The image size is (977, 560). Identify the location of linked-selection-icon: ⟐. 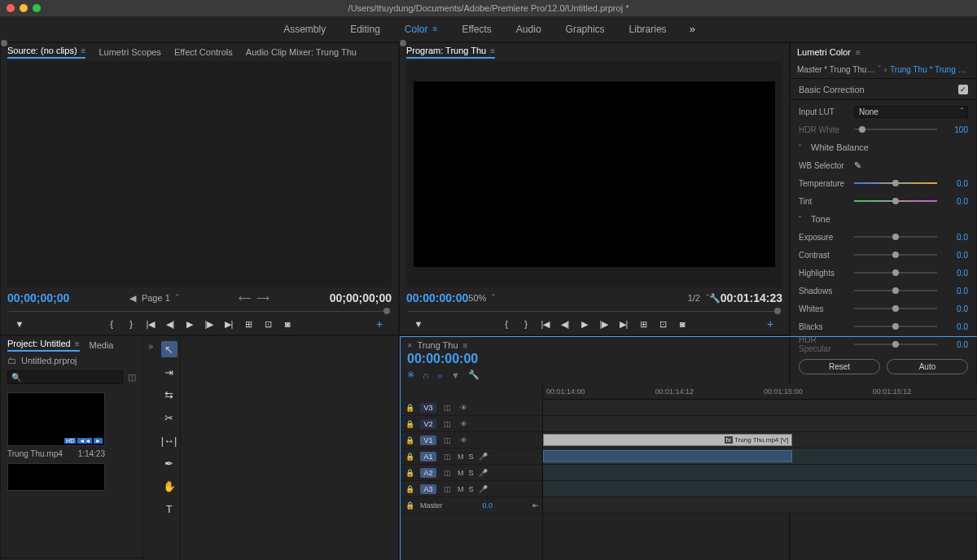
(440, 375).